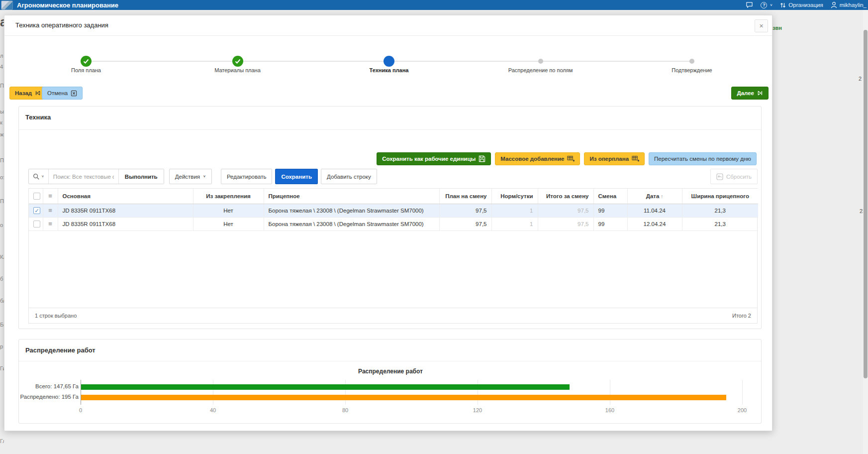 The height and width of the screenshot is (454, 868). Describe the element at coordinates (141, 176) in the screenshot. I see `run-search-button: Выполнить` at that location.